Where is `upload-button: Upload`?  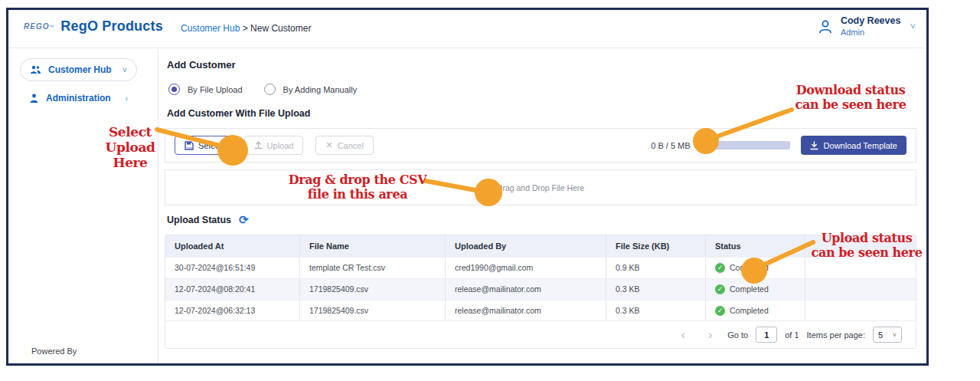 upload-button: Upload is located at coordinates (274, 146).